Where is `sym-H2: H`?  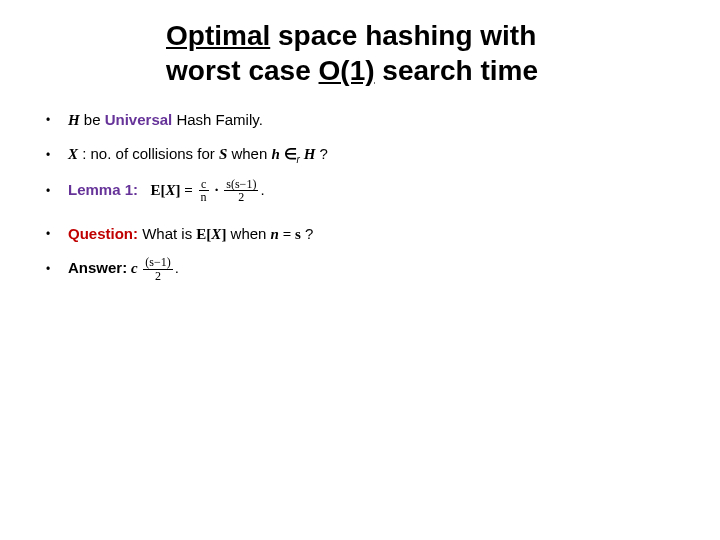
sym-H2: H is located at coordinates (308, 154).